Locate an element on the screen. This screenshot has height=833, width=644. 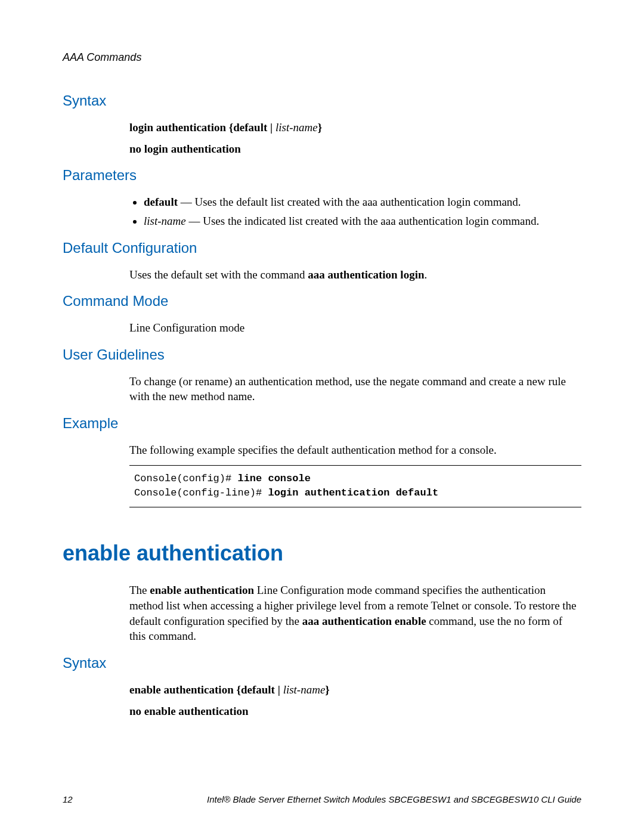
param-item-default: default — Uses the default list created … is located at coordinates (363, 202).